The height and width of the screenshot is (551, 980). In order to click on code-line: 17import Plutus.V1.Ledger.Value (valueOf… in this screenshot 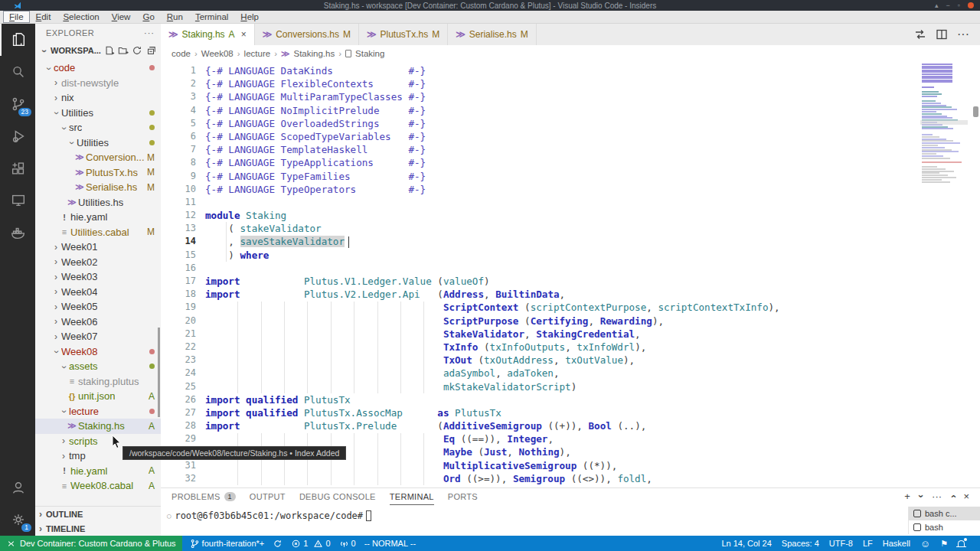, I will do `click(570, 282)`.